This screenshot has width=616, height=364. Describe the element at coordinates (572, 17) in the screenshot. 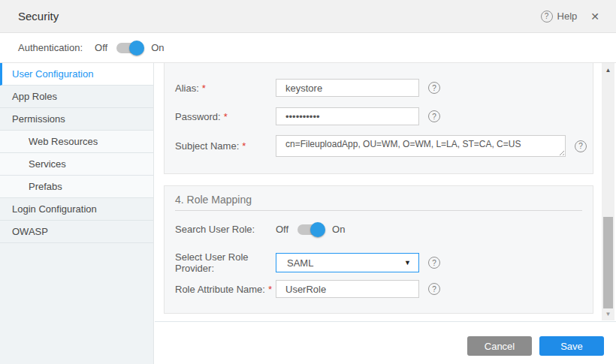

I see `header-actions: ? Help ✕` at that location.